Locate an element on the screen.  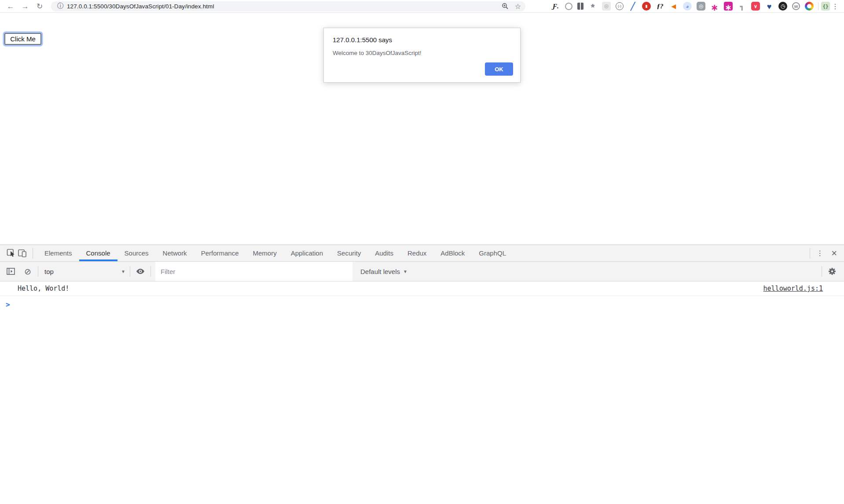
device-toolbar-icon is located at coordinates (22, 253).